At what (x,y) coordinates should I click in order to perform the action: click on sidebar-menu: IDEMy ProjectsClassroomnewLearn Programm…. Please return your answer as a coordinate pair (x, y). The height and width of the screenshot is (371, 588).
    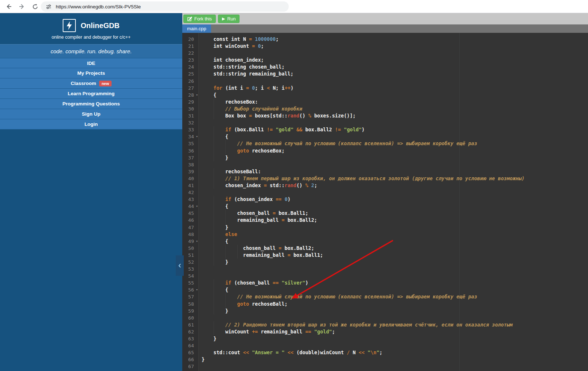
    Looking at the image, I should click on (91, 94).